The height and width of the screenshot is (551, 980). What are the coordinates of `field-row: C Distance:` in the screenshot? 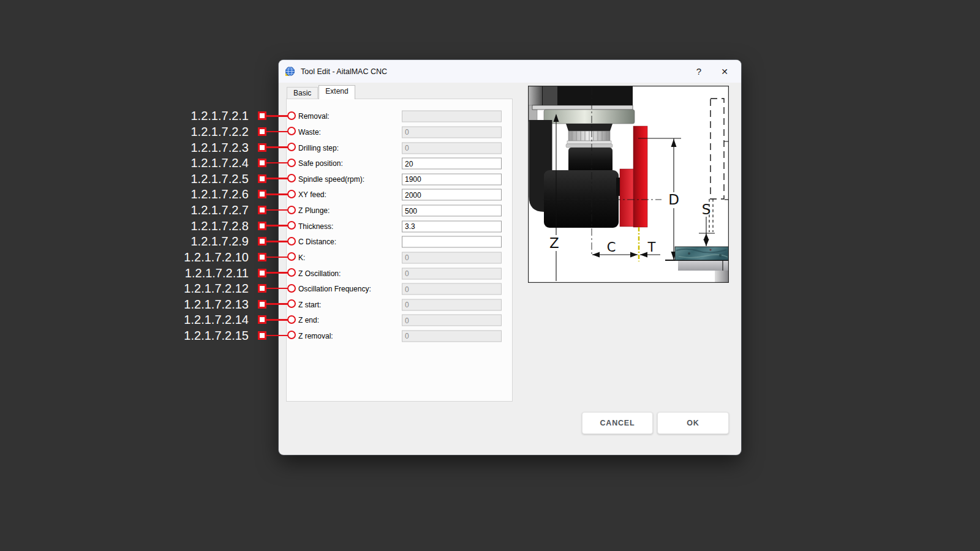 It's located at (399, 242).